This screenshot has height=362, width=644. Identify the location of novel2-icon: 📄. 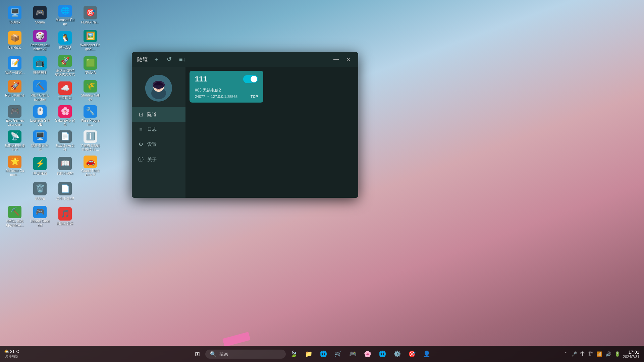
(65, 189).